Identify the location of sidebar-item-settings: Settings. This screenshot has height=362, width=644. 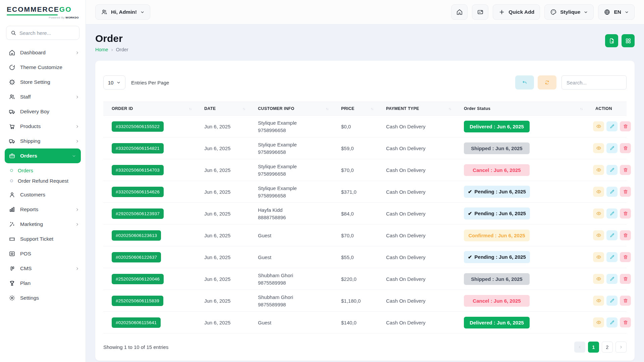
(43, 298).